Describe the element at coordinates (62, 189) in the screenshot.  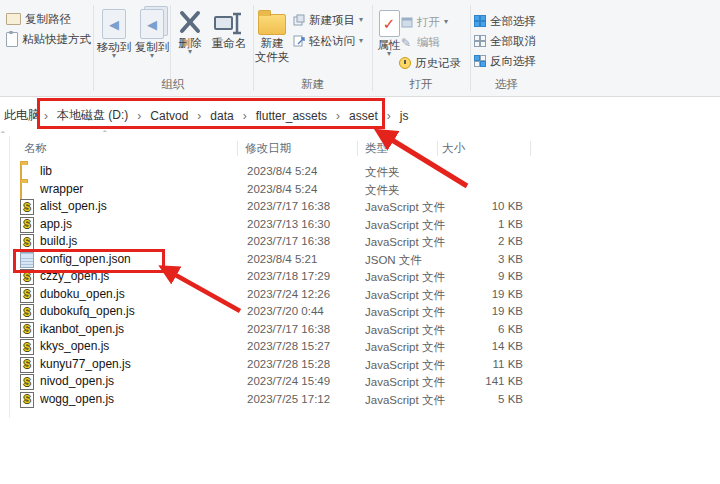
I see `file-name: wrapper` at that location.